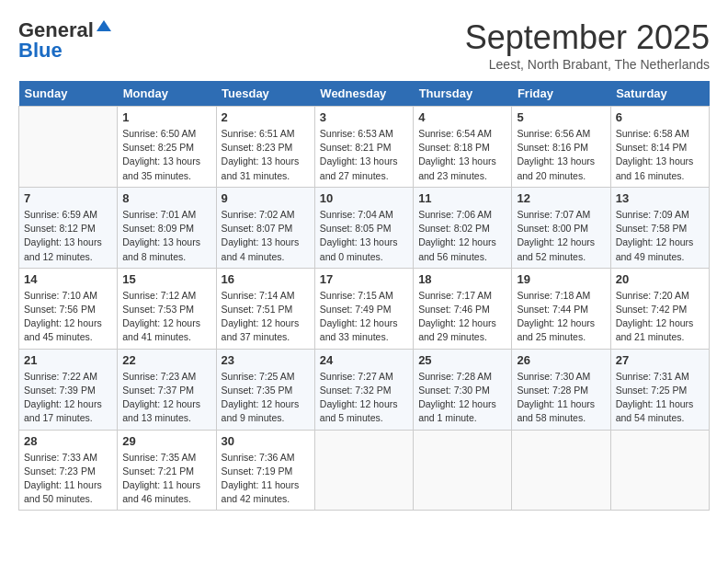 This screenshot has width=728, height=563. Describe the element at coordinates (561, 397) in the screenshot. I see `day-info: Sunrise: 7:30 AM Sunset: 7:28 PM Dayligh…` at that location.